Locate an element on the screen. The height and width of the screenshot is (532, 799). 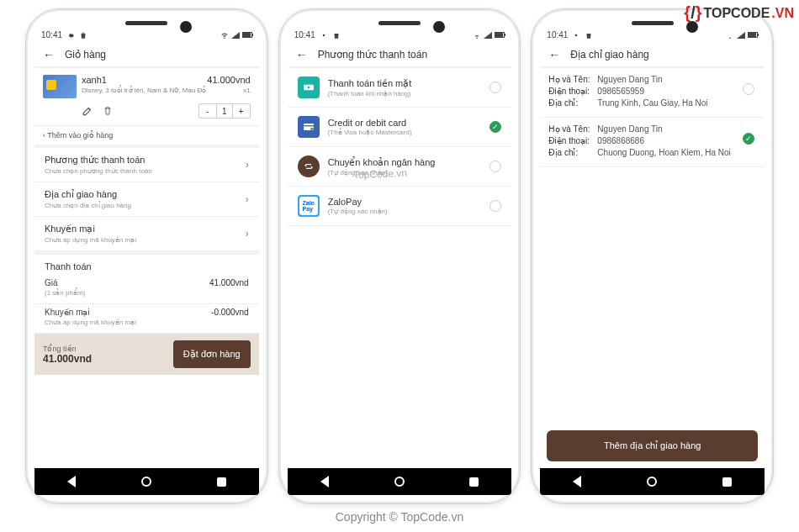
product-desc: Disney, 3 tuổi trở lên, Nam & Nữ, Màu Đỏ is located at coordinates (144, 91).